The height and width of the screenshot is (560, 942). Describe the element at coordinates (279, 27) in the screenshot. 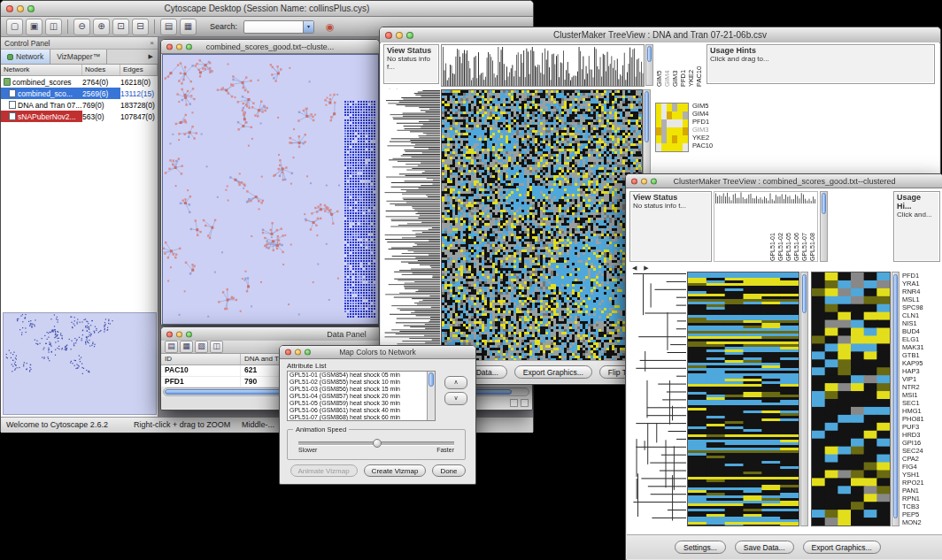

I see `search-combobox: ▾` at that location.